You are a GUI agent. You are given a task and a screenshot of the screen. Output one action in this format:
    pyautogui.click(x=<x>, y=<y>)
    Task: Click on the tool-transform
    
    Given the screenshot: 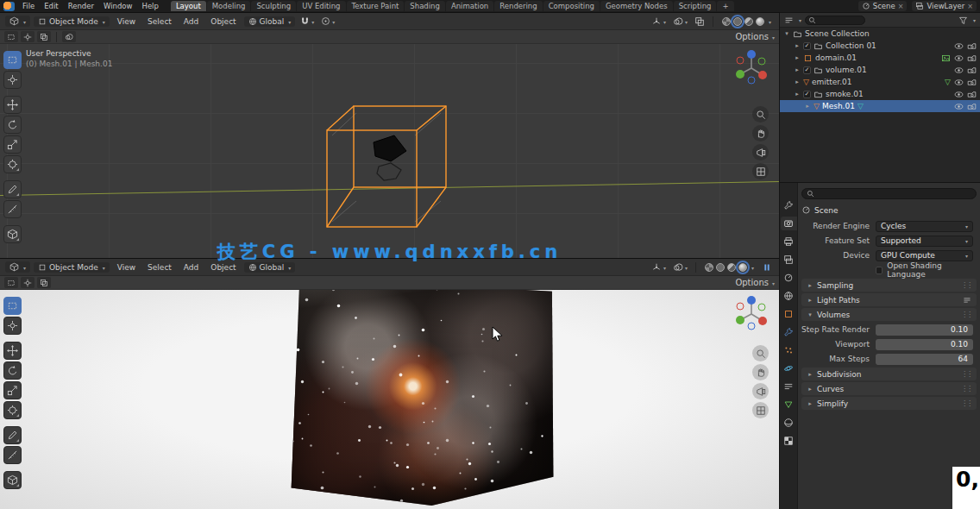 What is the action you would take?
    pyautogui.click(x=12, y=164)
    